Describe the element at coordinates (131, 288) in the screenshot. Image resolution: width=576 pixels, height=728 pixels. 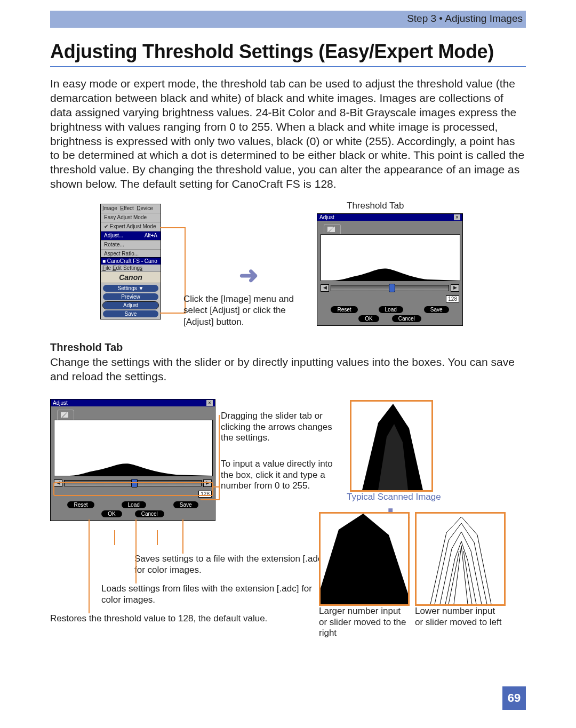
I see `settings-button: Settings ▼` at that location.